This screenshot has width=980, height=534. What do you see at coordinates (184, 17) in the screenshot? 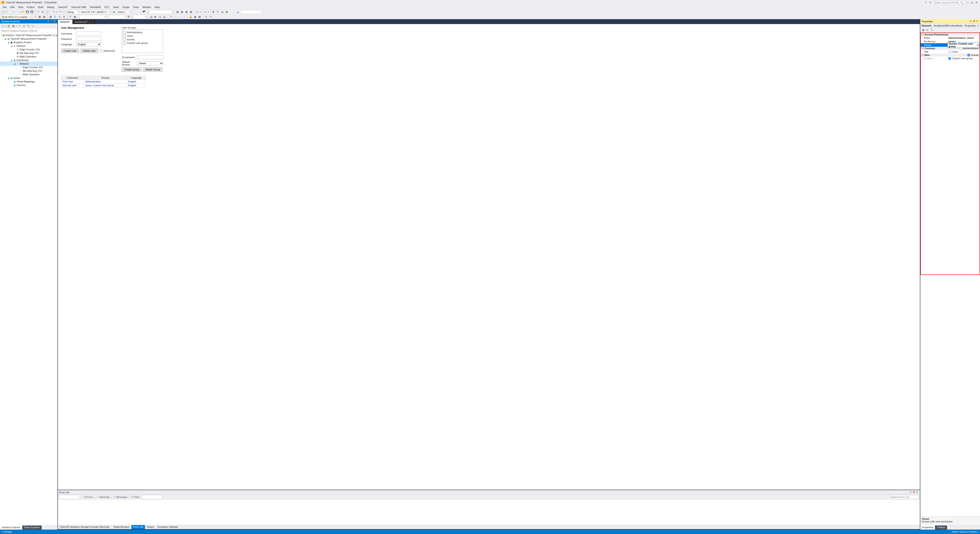
I see `step-icon-4: ○` at bounding box center [184, 17].